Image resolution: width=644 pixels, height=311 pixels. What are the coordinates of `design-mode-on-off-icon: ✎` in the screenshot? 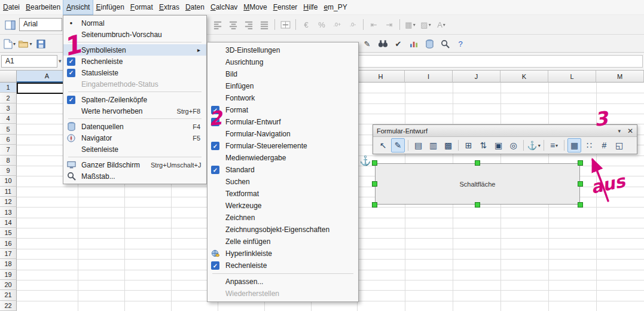 It's located at (398, 145).